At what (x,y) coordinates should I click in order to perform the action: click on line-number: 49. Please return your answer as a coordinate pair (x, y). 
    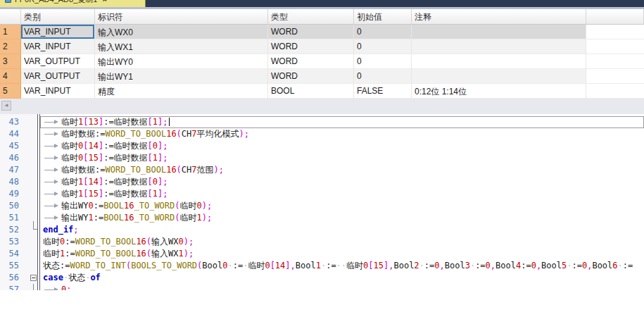
    Looking at the image, I should click on (14, 194).